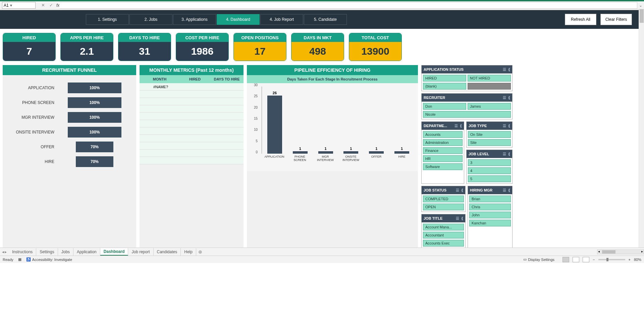  I want to click on kpi-card: HIRED7, so click(29, 47).